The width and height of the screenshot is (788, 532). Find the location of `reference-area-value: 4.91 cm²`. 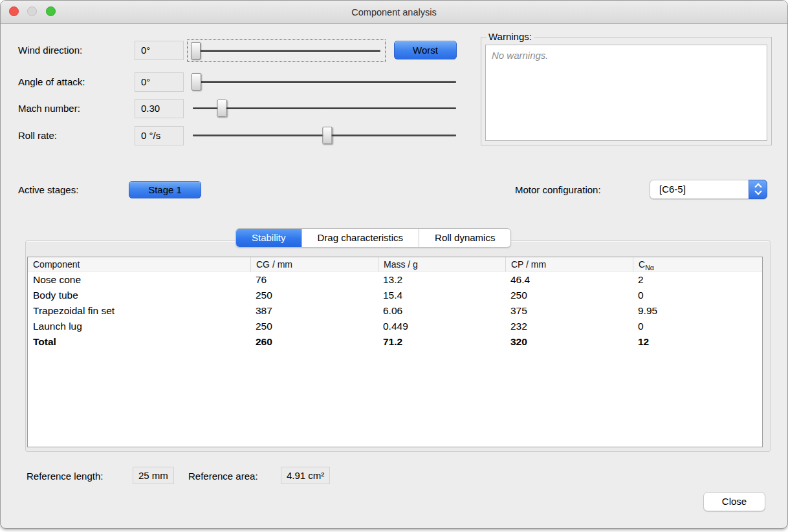

reference-area-value: 4.91 cm² is located at coordinates (305, 476).